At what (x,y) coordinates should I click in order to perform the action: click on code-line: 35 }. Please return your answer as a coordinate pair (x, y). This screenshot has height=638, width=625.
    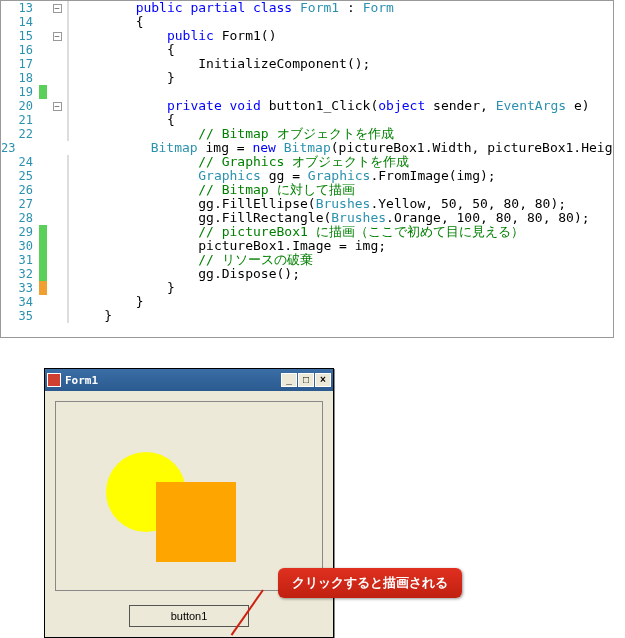
    Looking at the image, I should click on (307, 316).